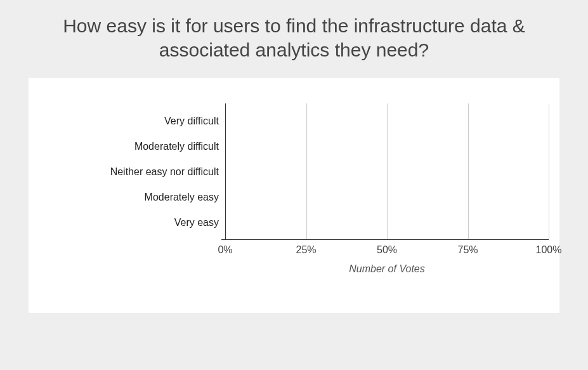 The width and height of the screenshot is (588, 370). What do you see at coordinates (387, 250) in the screenshot?
I see `x-tick-label: 50%` at bounding box center [387, 250].